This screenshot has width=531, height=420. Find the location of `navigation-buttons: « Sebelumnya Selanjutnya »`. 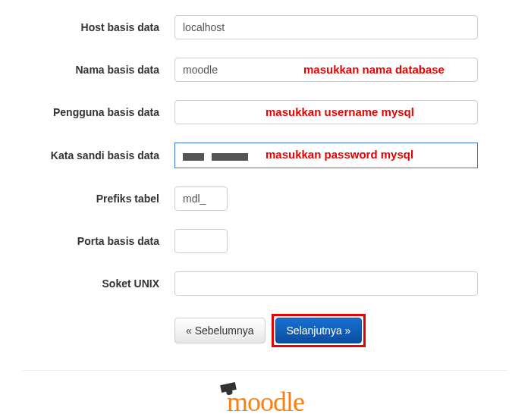

navigation-buttons: « Sebelumnya Selanjutnya » is located at coordinates (341, 331).